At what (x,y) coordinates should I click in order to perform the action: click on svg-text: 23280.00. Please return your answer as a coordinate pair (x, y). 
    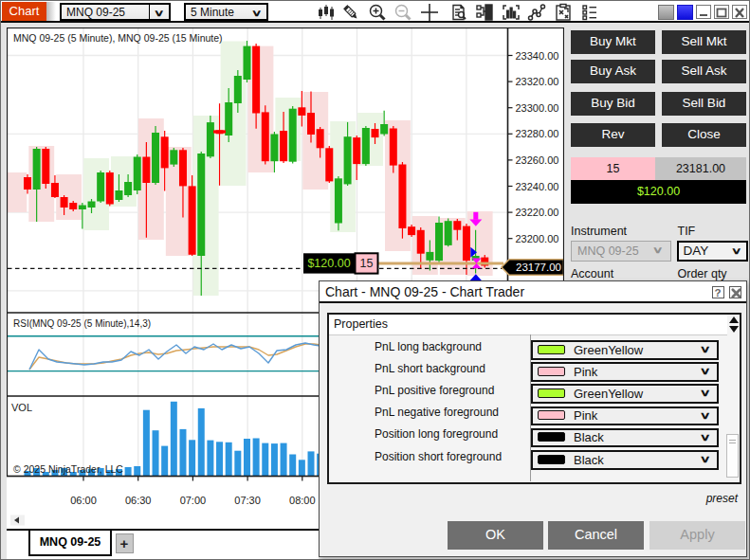
    Looking at the image, I should click on (538, 134).